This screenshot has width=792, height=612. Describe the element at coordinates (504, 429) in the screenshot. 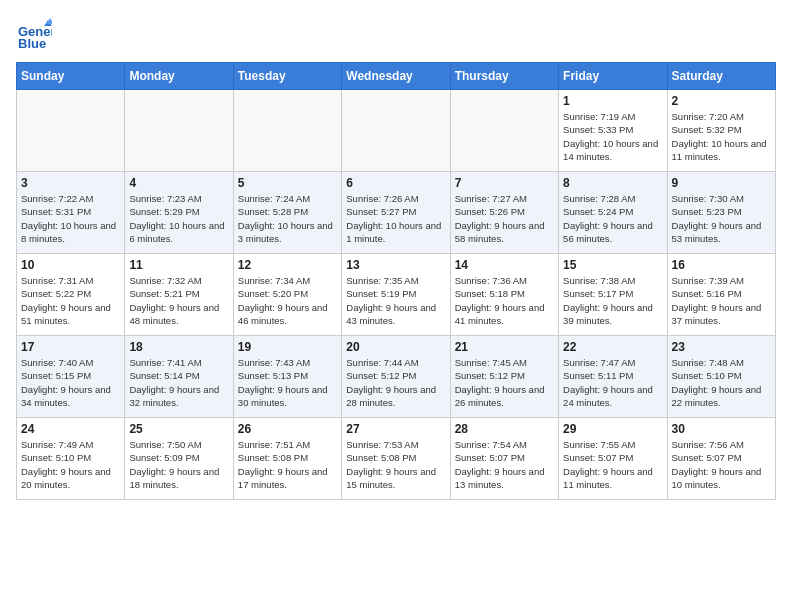

I see `day-number: 28` at that location.